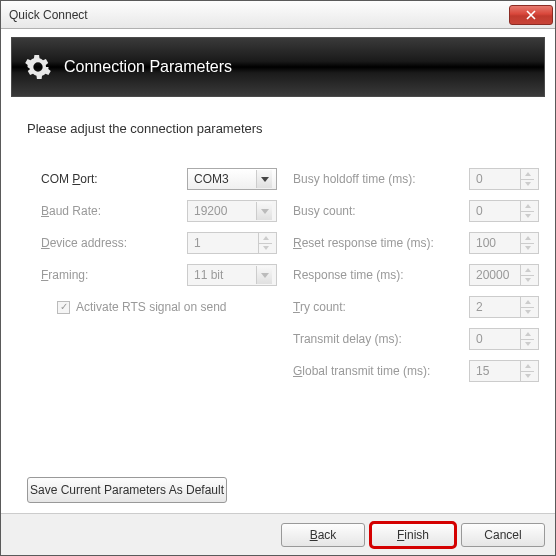  Describe the element at coordinates (232, 275) in the screenshot. I see `combo-framing: 11 bit` at that location.